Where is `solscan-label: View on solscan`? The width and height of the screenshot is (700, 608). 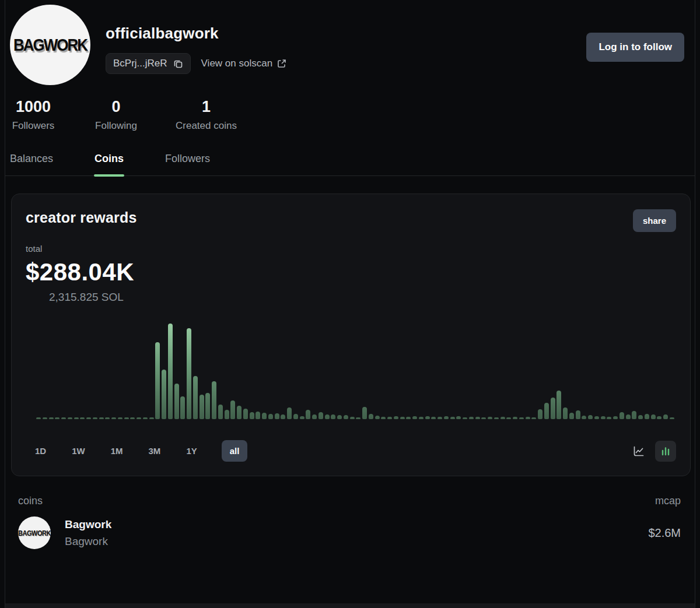 solscan-label: View on solscan is located at coordinates (237, 64).